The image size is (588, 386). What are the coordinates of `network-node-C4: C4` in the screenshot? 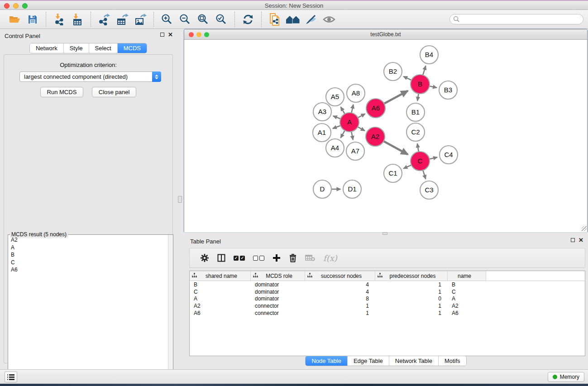 It's located at (449, 155).